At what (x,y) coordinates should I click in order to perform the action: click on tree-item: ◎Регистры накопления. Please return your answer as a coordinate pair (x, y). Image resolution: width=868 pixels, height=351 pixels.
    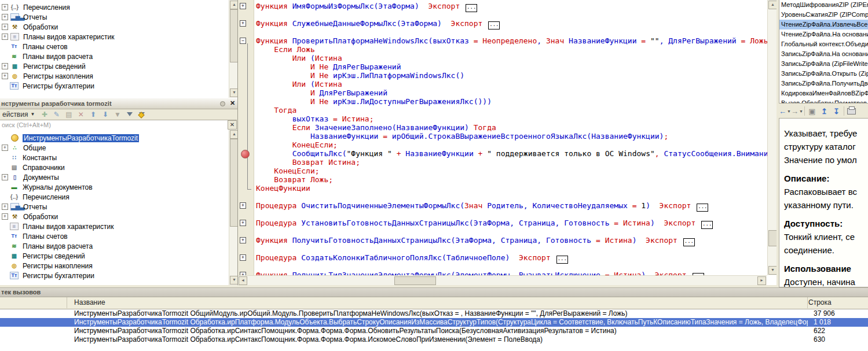
    Looking at the image, I should click on (119, 266).